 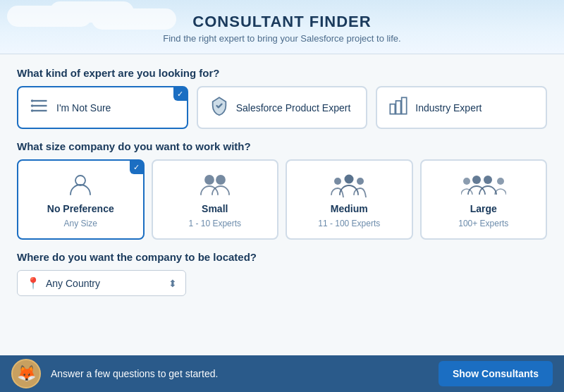 What do you see at coordinates (80, 200) in the screenshot?
I see `size-no-pref: ✓ No Preference Any Size` at bounding box center [80, 200].